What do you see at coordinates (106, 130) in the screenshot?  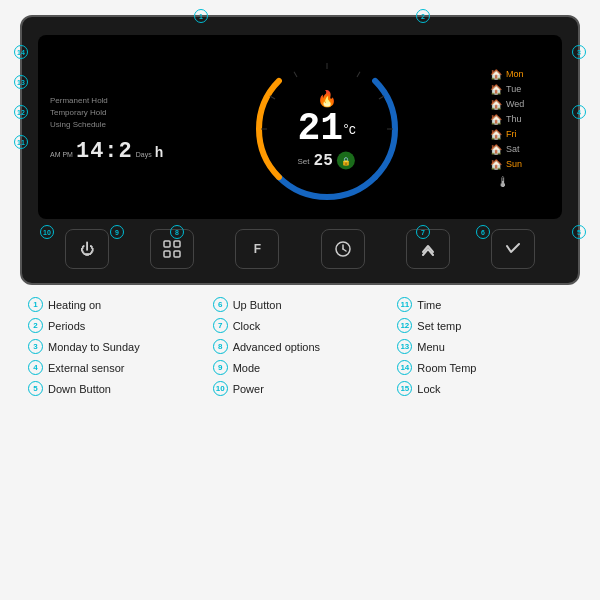 I see `left-panel: Permanent Hold Temporary Hold Using Sche…` at bounding box center [106, 130].